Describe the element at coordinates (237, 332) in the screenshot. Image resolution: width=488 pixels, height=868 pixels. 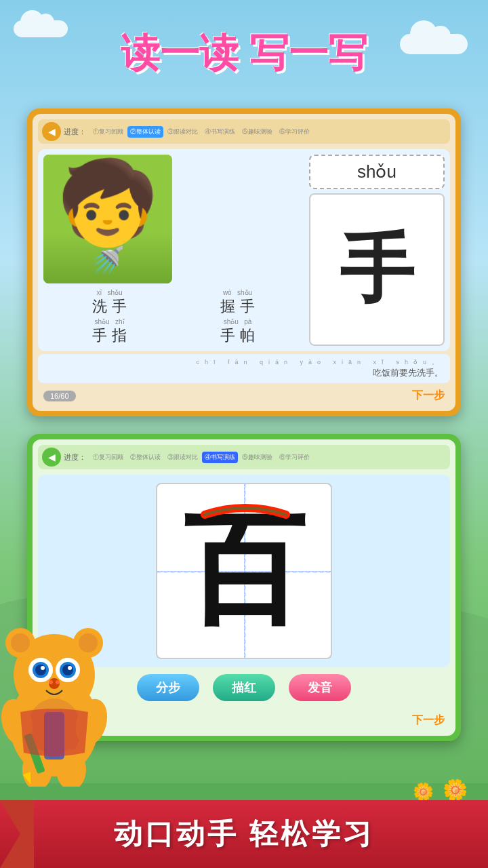
I see `word-item-4: shǒu pà 手 帕` at that location.